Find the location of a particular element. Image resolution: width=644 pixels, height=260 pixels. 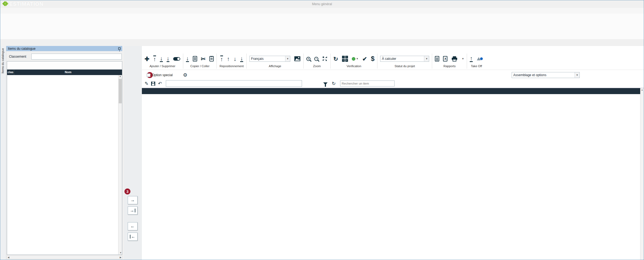

recalculate-icon: ↻ is located at coordinates (336, 59).